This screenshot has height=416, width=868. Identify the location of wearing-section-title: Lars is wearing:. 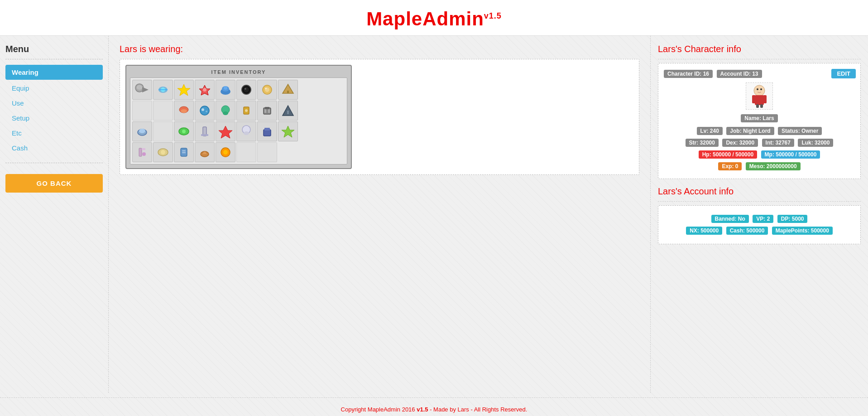
(379, 49).